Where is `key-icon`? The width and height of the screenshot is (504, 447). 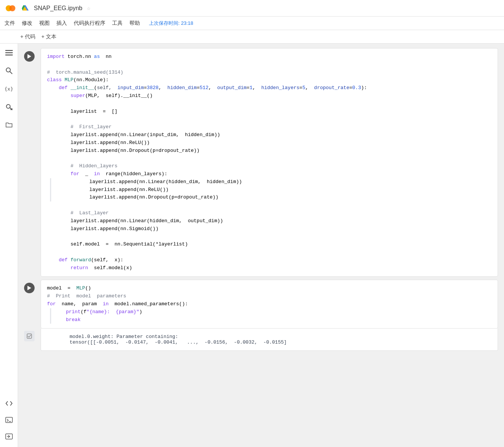 key-icon is located at coordinates (9, 107).